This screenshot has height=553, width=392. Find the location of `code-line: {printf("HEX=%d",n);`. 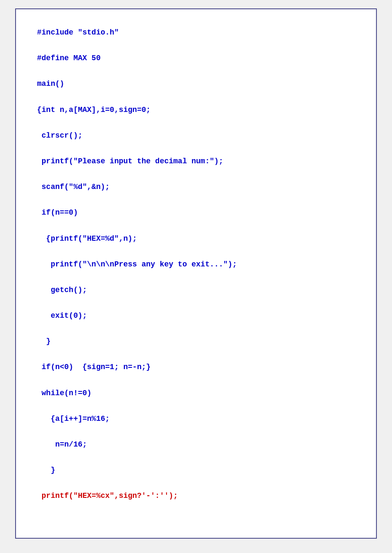

code-line: {printf("HEX=%d",n); is located at coordinates (87, 239).